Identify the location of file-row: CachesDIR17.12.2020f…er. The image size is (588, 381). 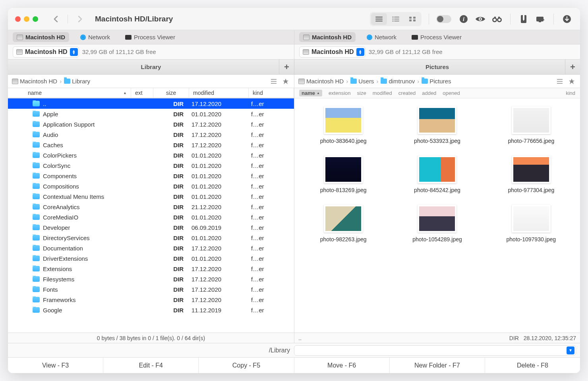
(151, 145).